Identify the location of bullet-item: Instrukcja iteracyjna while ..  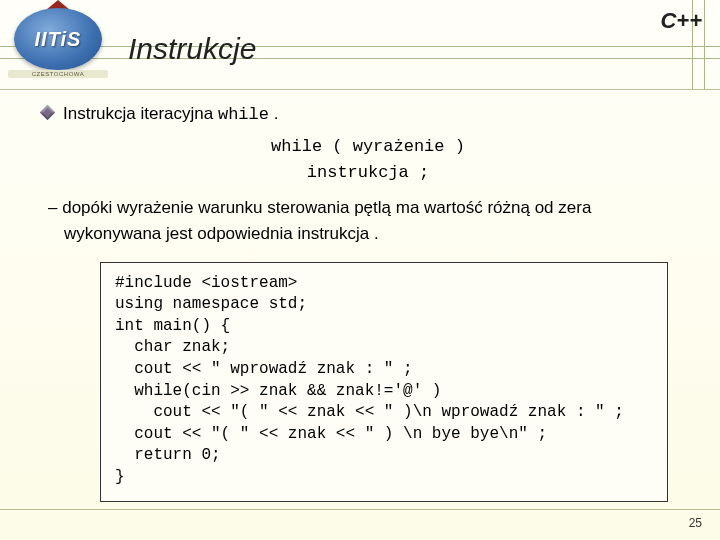
(366, 114).